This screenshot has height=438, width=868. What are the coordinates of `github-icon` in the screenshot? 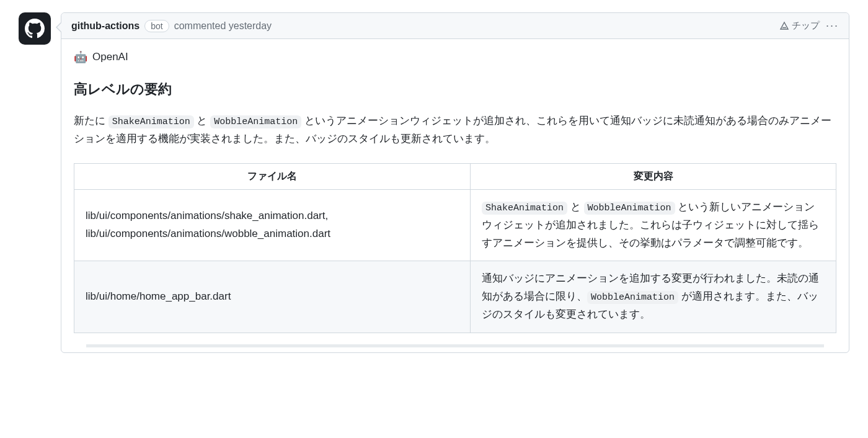 It's located at (35, 29).